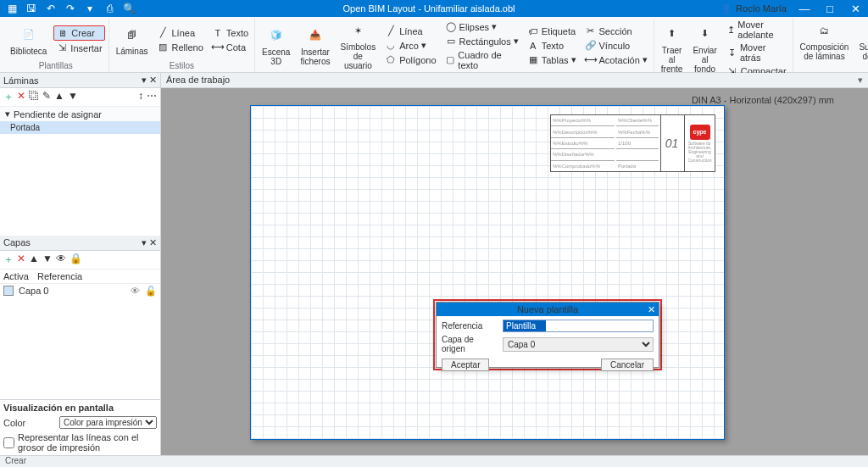 This screenshot has height=467, width=868. Describe the element at coordinates (141, 97) in the screenshot. I see `collapse-icon: ↕` at that location.